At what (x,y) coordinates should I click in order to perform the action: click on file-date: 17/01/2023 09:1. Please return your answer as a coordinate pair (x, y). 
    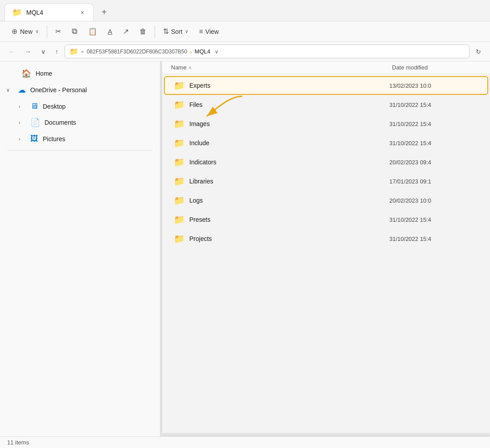
    Looking at the image, I should click on (434, 182).